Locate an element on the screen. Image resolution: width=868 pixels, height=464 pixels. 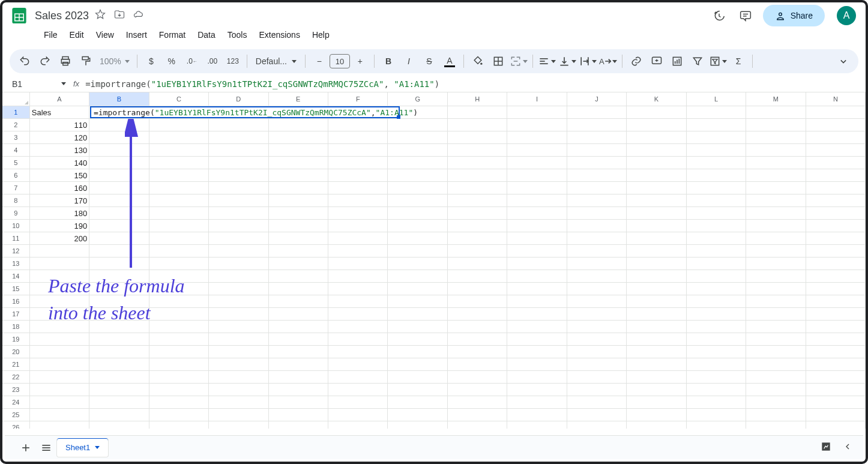
insert-comment-icon is located at coordinates (657, 61).